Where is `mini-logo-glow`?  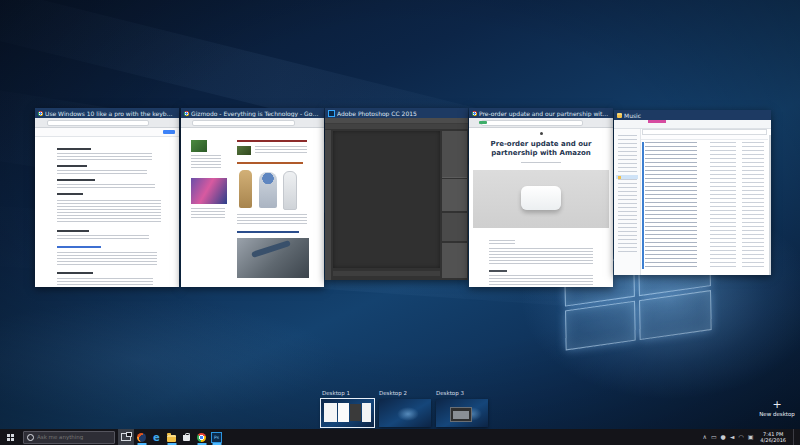
mini-logo-glow is located at coordinates (408, 414).